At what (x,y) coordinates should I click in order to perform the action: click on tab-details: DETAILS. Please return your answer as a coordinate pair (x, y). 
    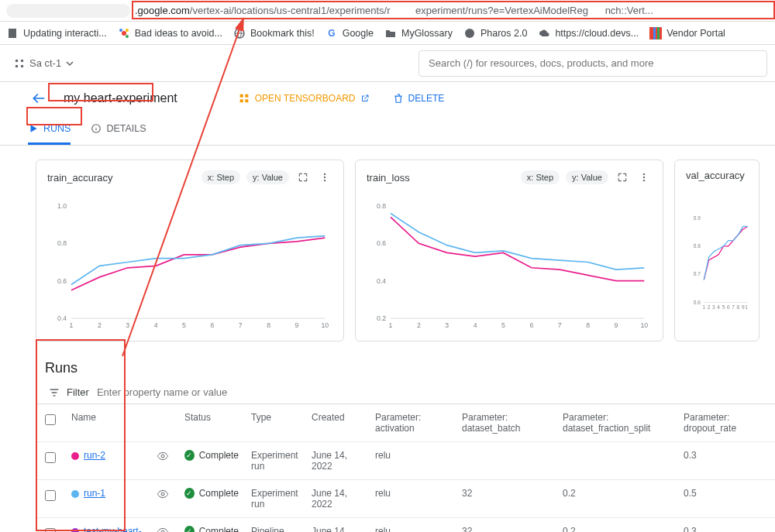
    Looking at the image, I should click on (118, 130).